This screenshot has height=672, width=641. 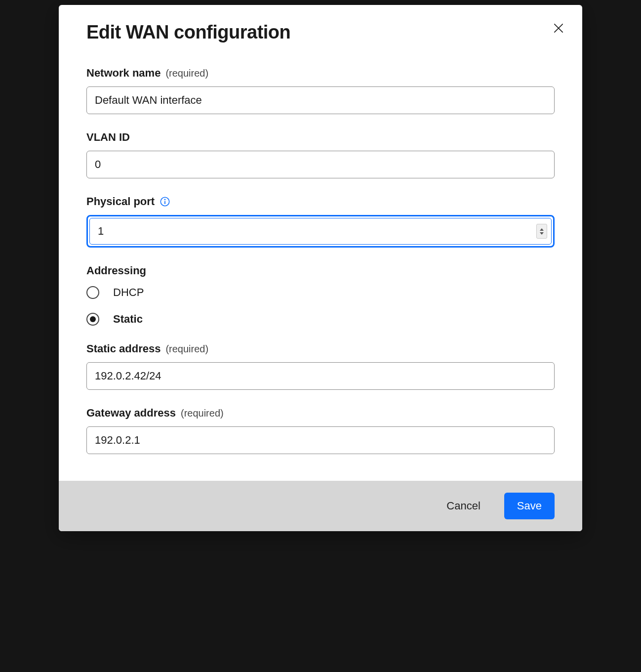 I want to click on close-button, so click(x=559, y=29).